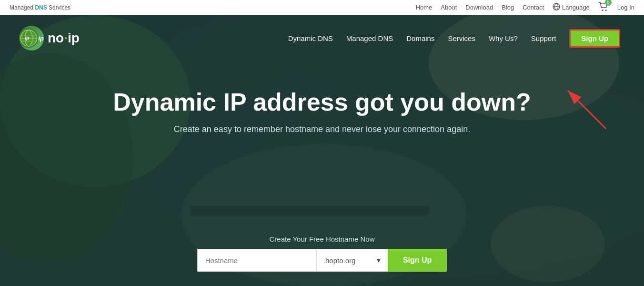 The image size is (644, 286). Describe the element at coordinates (608, 3) in the screenshot. I see `cart-badge: 0` at that location.